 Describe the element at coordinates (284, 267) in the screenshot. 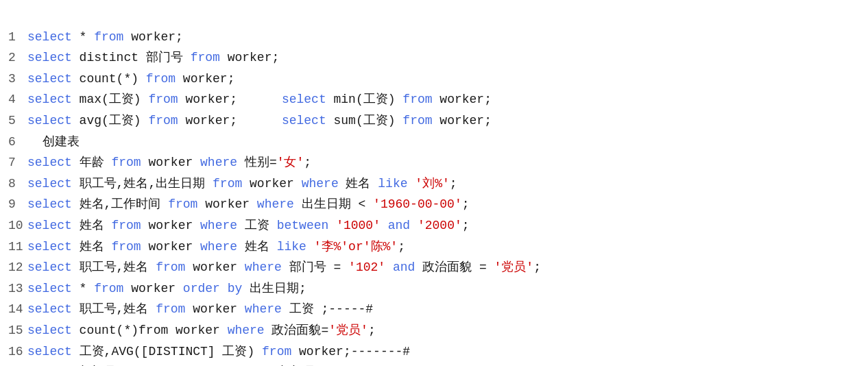

I see `line-code: select 职工号,姓名 from worker where 部门号 = '1…` at that location.